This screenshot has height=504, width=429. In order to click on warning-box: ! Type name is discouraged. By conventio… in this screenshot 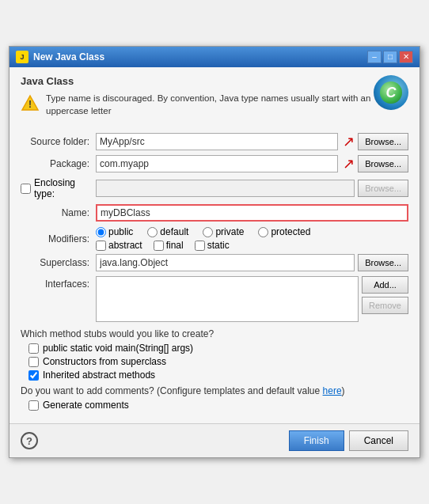, I will do `click(197, 104)`.